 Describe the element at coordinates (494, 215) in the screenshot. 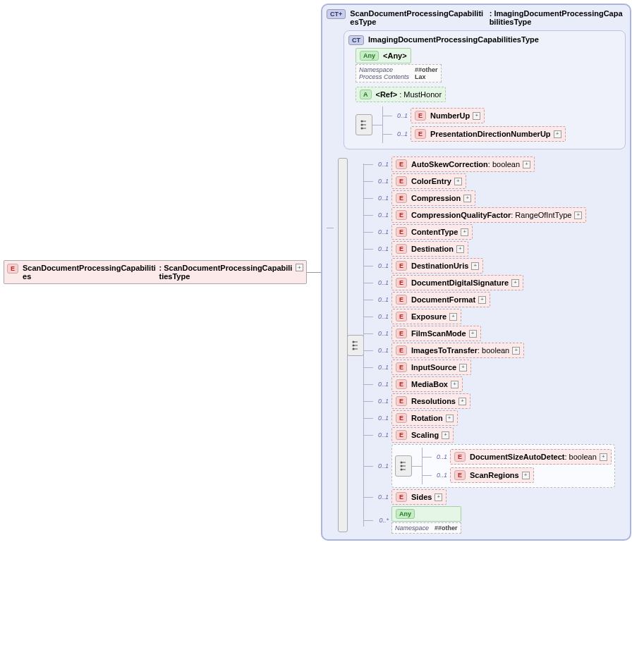

I see `element-row: 0..1 E CompressionQualityFactor : RangeO…` at that location.